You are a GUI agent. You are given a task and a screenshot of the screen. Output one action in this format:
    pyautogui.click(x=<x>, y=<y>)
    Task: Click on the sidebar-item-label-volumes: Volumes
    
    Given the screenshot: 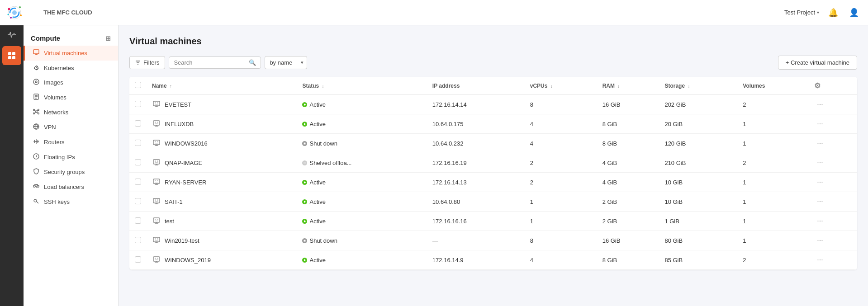 What is the action you would take?
    pyautogui.click(x=55, y=98)
    